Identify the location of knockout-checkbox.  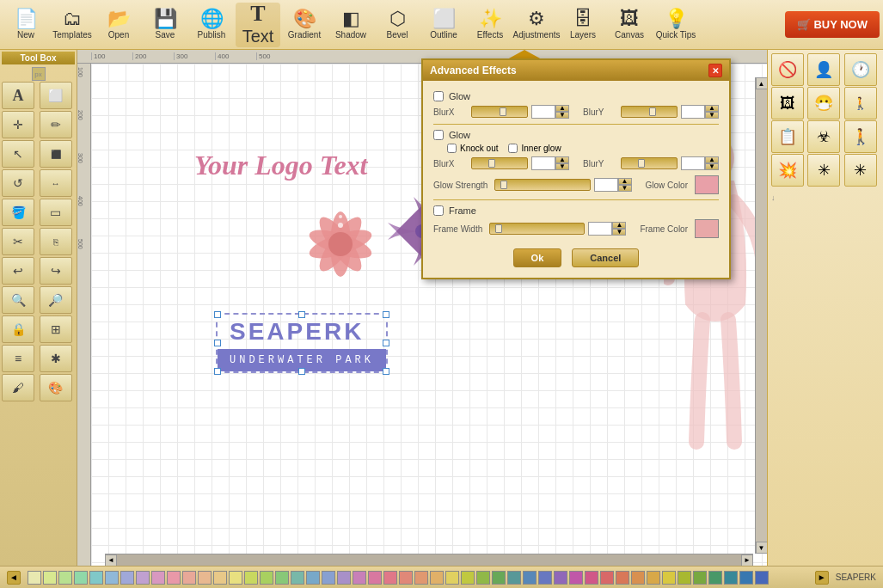
(452, 148).